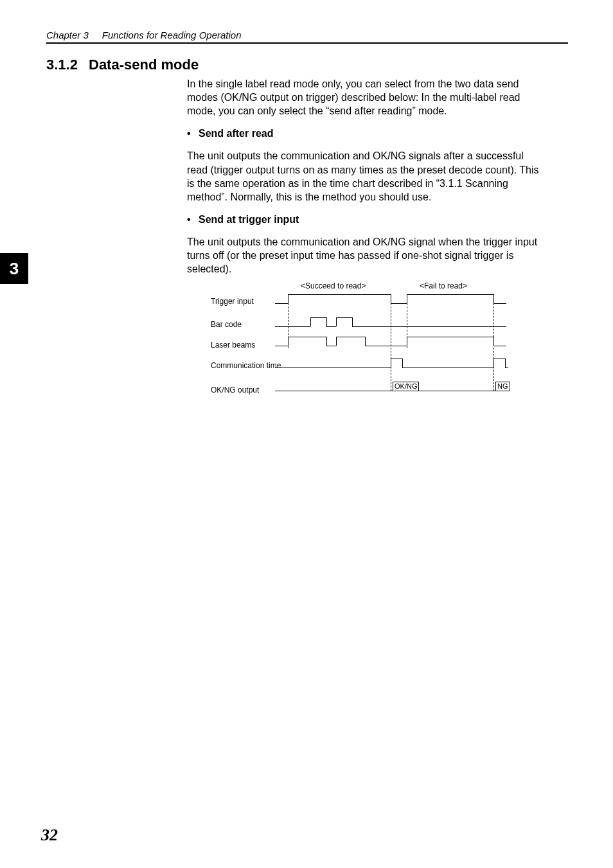 This screenshot has width=613, height=868. What do you see at coordinates (367, 220) in the screenshot?
I see `bullet-2-title: •Send at trigger input` at bounding box center [367, 220].